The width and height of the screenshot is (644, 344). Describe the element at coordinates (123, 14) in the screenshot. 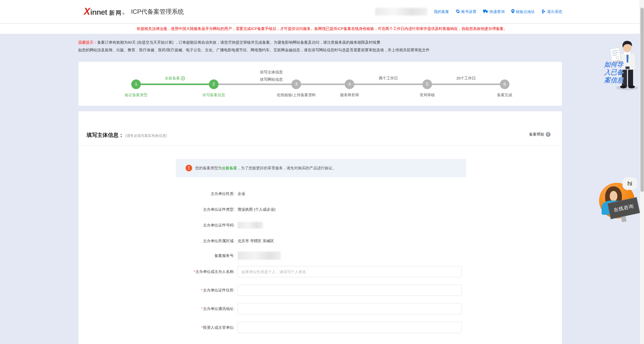

I see `registered-mark: ®` at that location.